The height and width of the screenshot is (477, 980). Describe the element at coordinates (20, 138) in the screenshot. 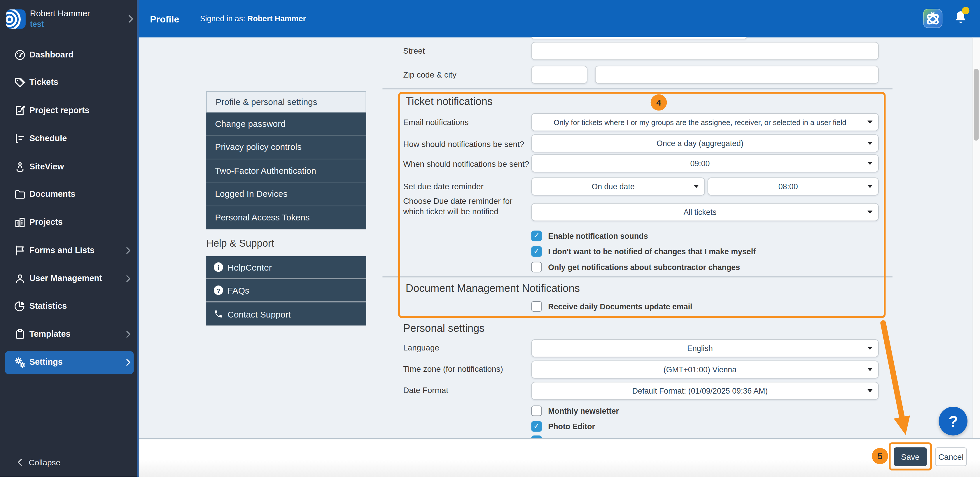

I see `gantt-chart-icon` at that location.